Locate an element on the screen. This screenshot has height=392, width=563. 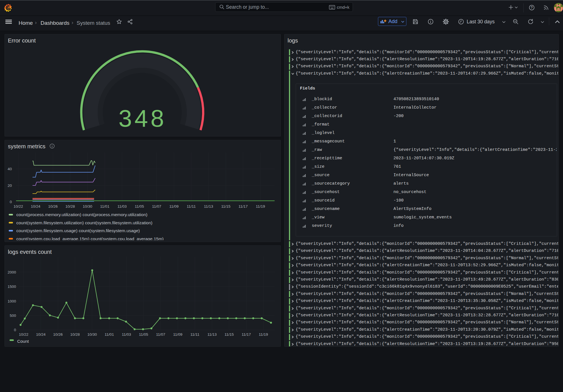
svg-text: 1500 is located at coordinates (12, 286).